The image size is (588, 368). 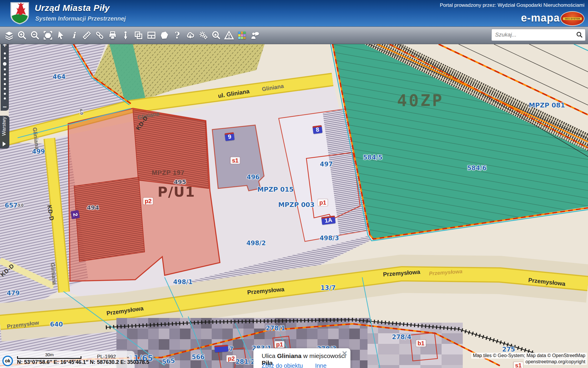 I want to click on layers-icon, so click(x=9, y=35).